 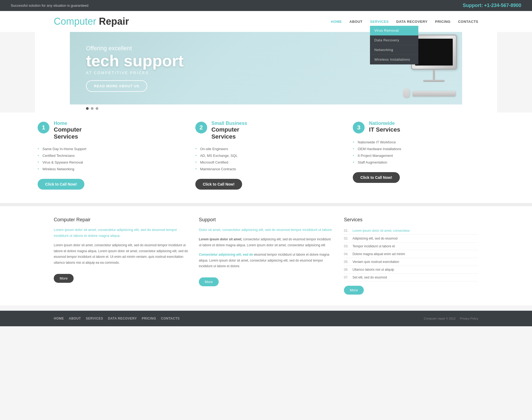 What do you see at coordinates (347, 277) in the screenshot?
I see `services-list-num-7: 07.` at bounding box center [347, 277].